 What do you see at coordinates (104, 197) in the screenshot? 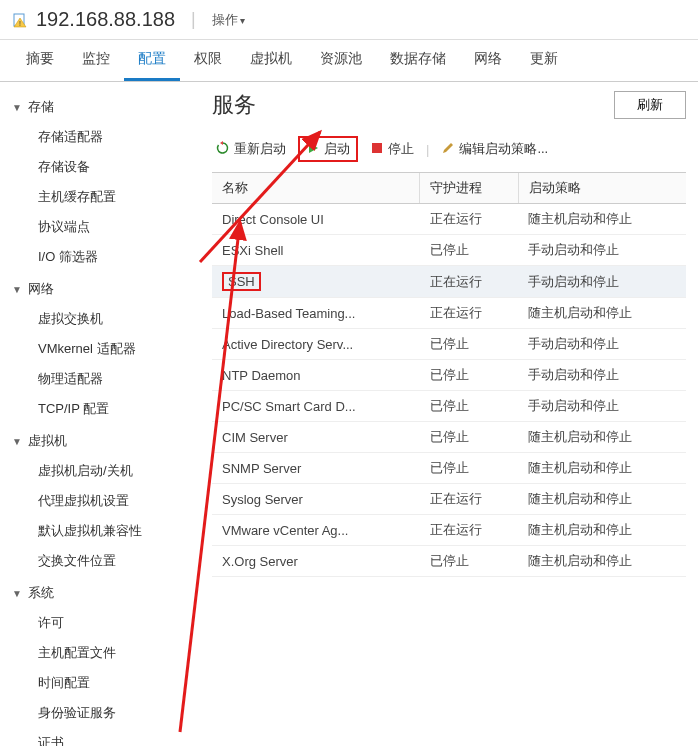
I see `sidebar-item-主机缓存配置: 主机缓存配置` at bounding box center [104, 197].